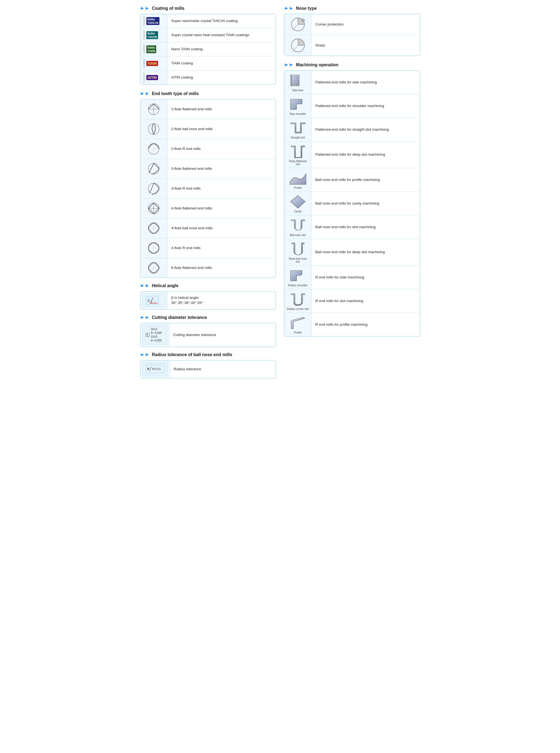  I want to click on tooth-icon-2fl-r, so click(154, 149).